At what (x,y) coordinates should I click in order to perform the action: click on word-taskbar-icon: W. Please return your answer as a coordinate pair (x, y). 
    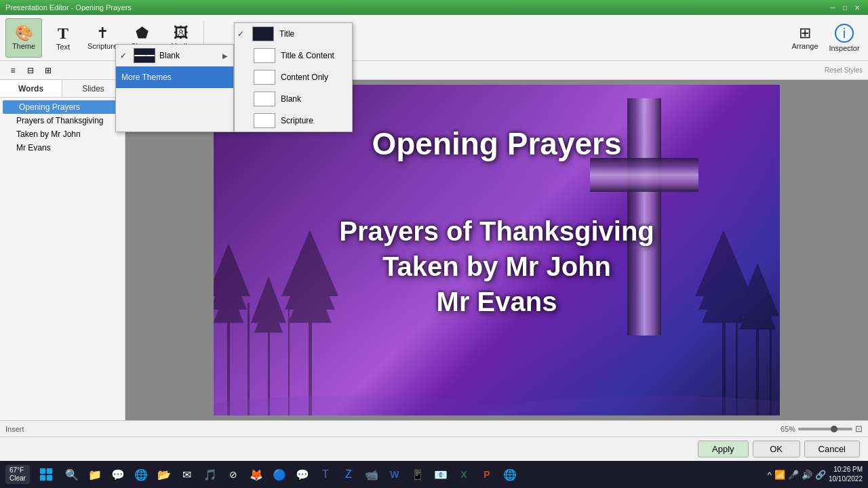
    Looking at the image, I should click on (395, 474).